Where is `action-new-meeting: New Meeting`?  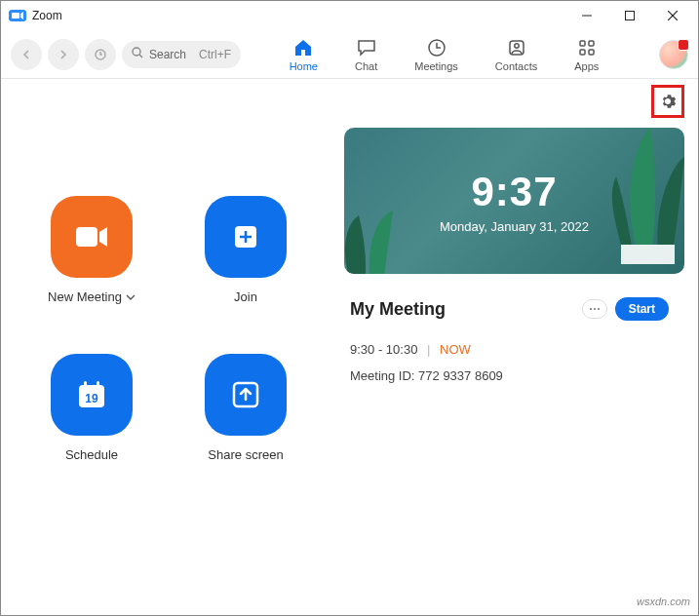
action-new-meeting: New Meeting is located at coordinates (92, 269).